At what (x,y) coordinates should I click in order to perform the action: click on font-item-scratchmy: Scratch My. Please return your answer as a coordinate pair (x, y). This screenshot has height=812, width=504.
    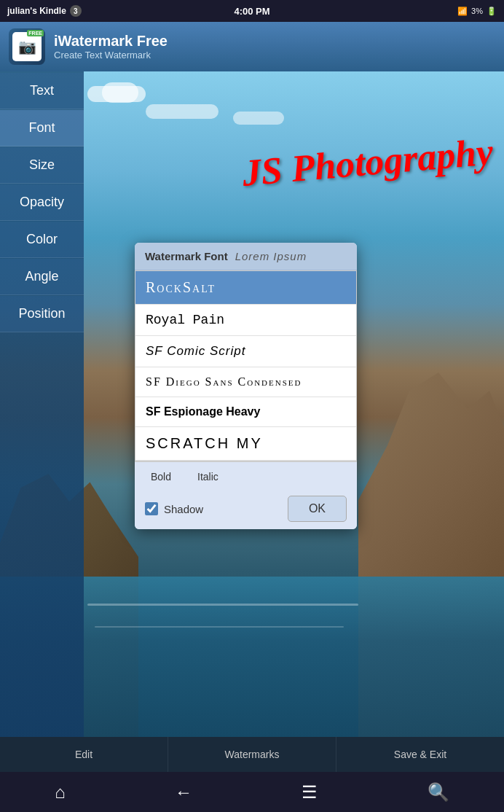
    Looking at the image, I should click on (246, 444).